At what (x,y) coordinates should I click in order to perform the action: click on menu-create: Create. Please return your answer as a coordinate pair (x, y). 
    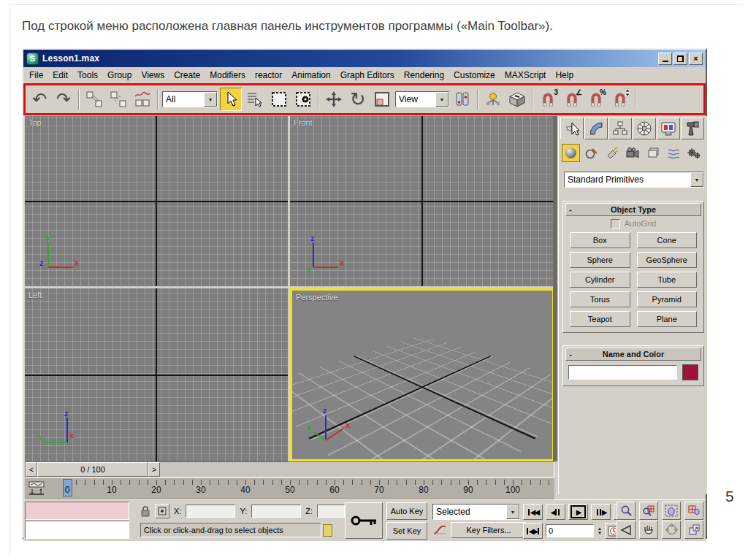
    Looking at the image, I should click on (187, 75).